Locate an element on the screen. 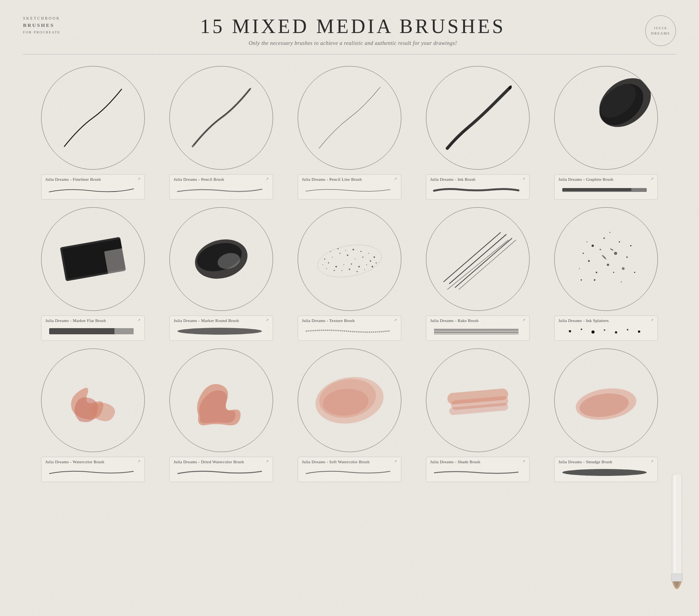 The image size is (699, 616). brush-item-rake: Julia Dreams - Rake Brush ↗ is located at coordinates (478, 274).